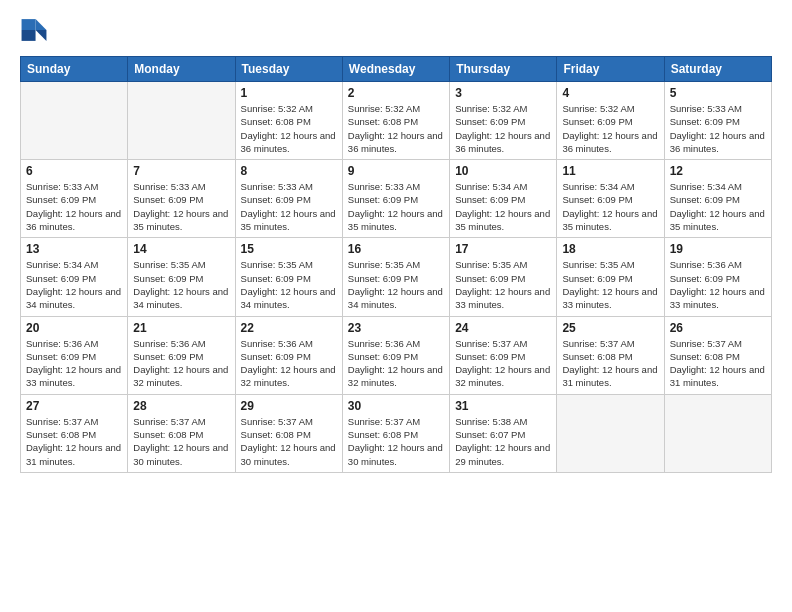  I want to click on day-number: 25, so click(610, 328).